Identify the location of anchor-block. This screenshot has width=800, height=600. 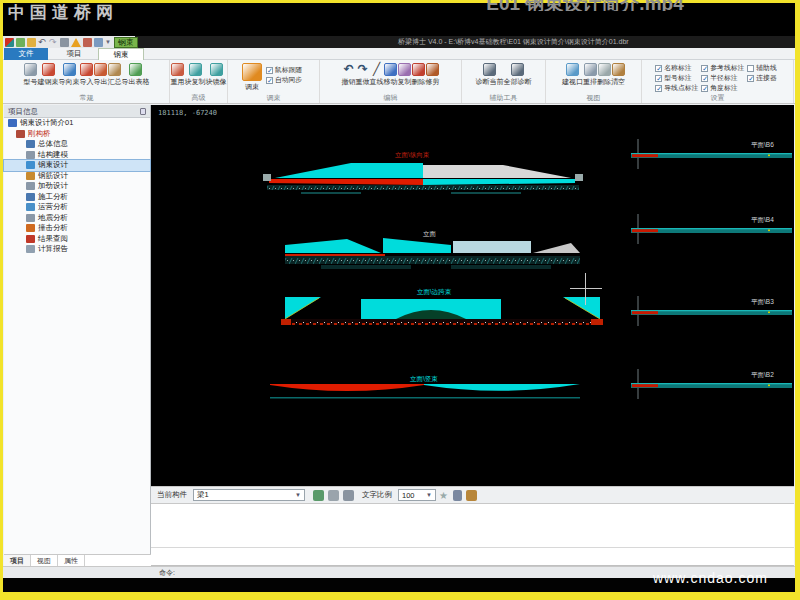
(597, 322).